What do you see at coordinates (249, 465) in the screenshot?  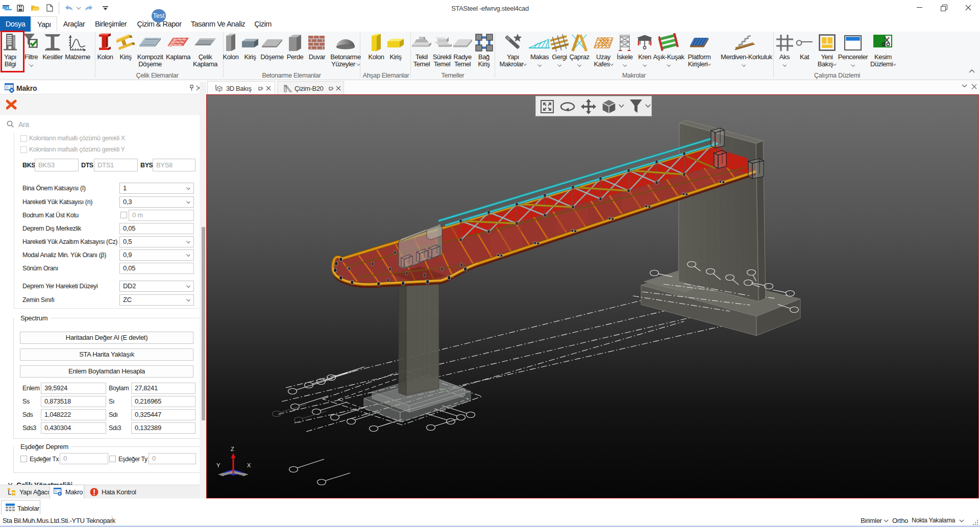 I see `svg-text: X` at bounding box center [249, 465].